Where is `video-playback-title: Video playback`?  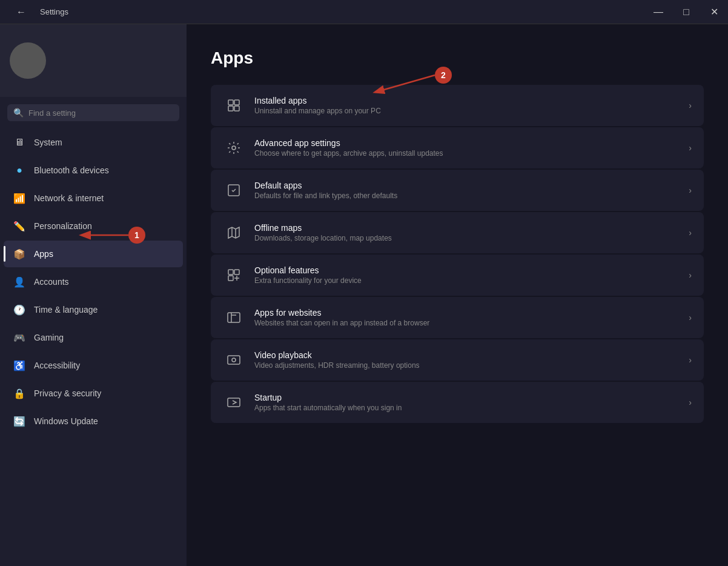 video-playback-title: Video playback is located at coordinates (337, 355).